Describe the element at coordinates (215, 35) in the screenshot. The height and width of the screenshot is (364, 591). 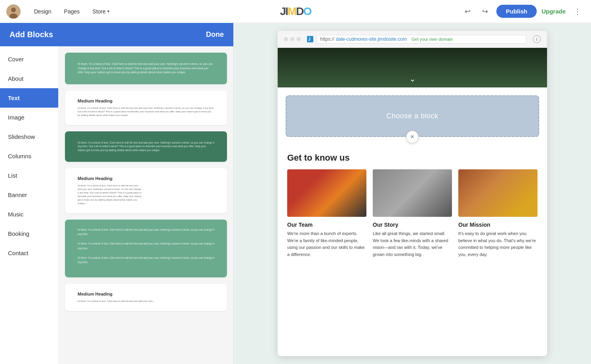
I see `done-button: Done` at that location.